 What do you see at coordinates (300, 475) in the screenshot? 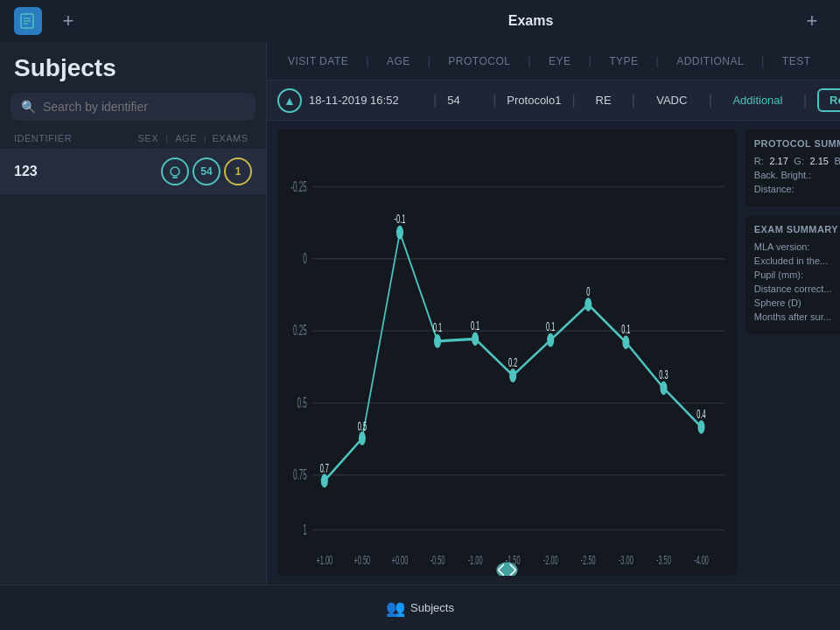
I see `svg-text: 0.75` at bounding box center [300, 475].